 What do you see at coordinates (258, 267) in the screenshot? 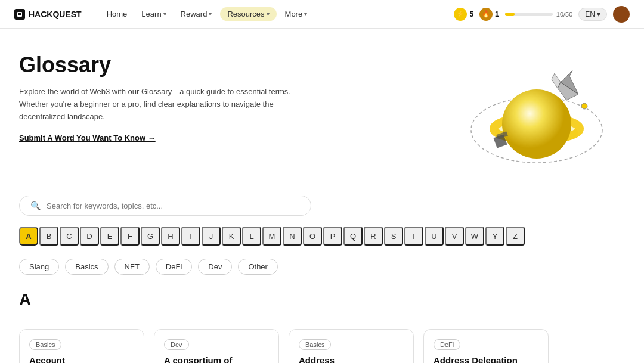
I see `filter-btn-other: Other` at bounding box center [258, 267].